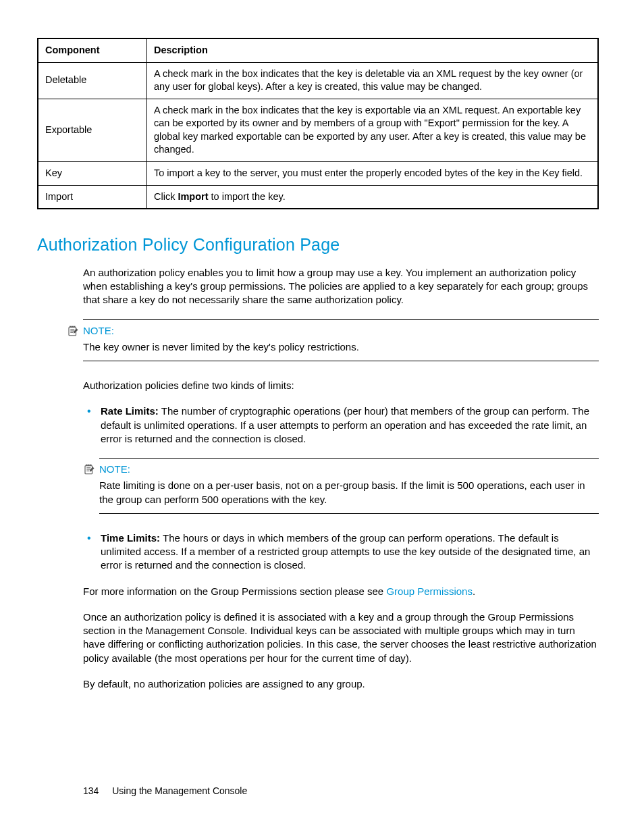 The height and width of the screenshot is (834, 644). What do you see at coordinates (341, 386) in the screenshot?
I see `limits-intro: Authorization policies define two kinds …` at bounding box center [341, 386].